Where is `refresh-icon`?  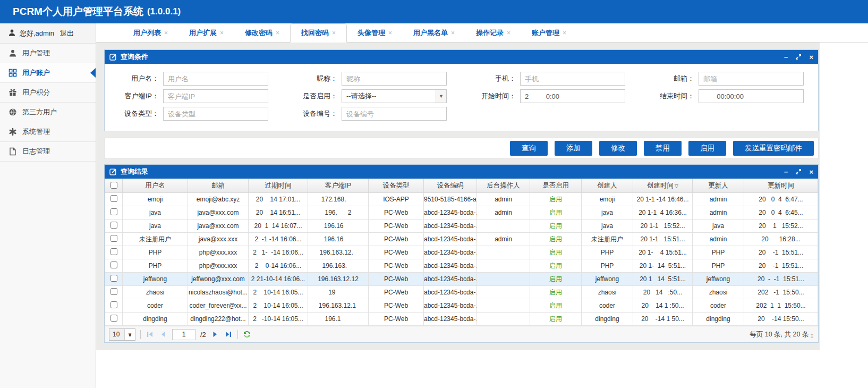 refresh-icon is located at coordinates (247, 334).